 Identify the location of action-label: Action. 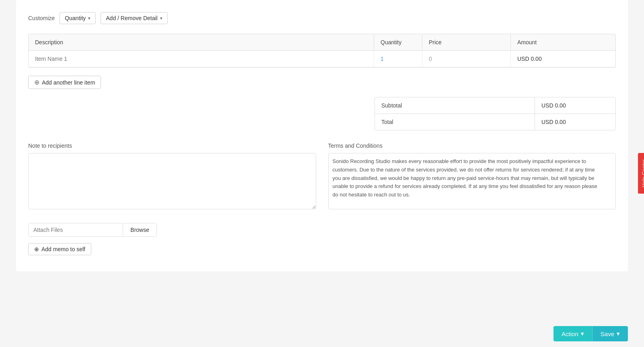
(570, 334).